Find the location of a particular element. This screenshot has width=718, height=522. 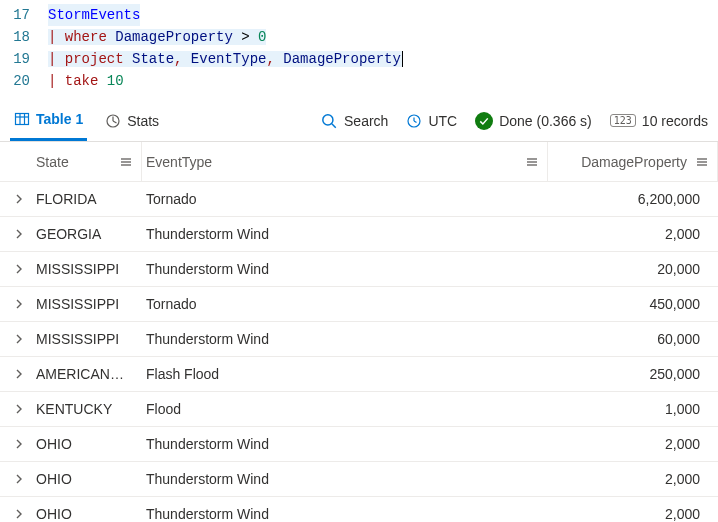

col-header-event: EventType is located at coordinates (345, 162).